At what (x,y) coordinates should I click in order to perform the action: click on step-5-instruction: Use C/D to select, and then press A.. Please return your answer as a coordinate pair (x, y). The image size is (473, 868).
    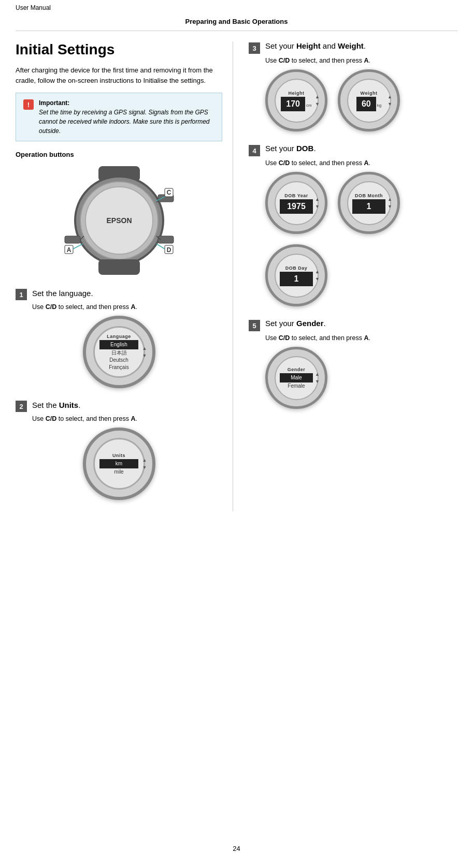
    Looking at the image, I should click on (362, 338).